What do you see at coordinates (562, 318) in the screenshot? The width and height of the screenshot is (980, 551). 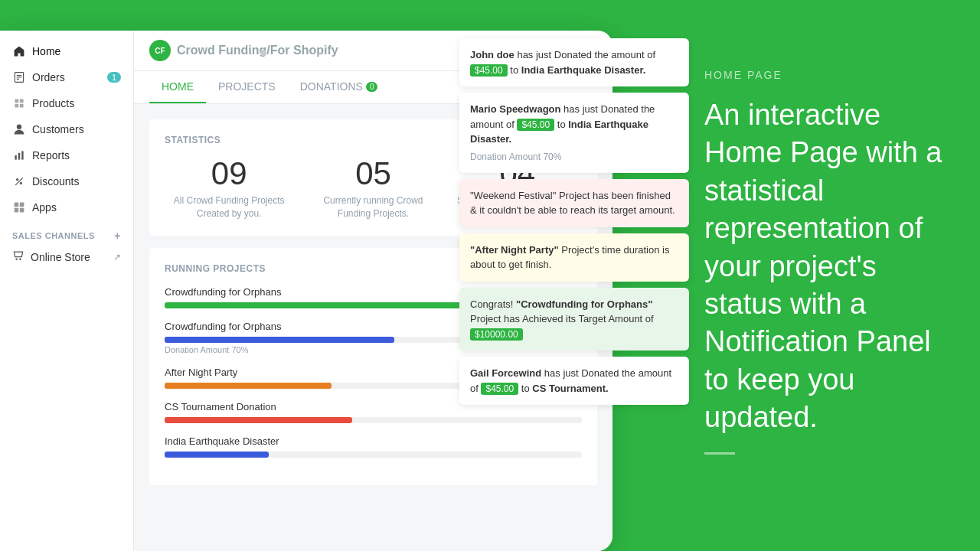 I see `notif-text-4b: Project has Achieved its Target Amount o…` at bounding box center [562, 318].